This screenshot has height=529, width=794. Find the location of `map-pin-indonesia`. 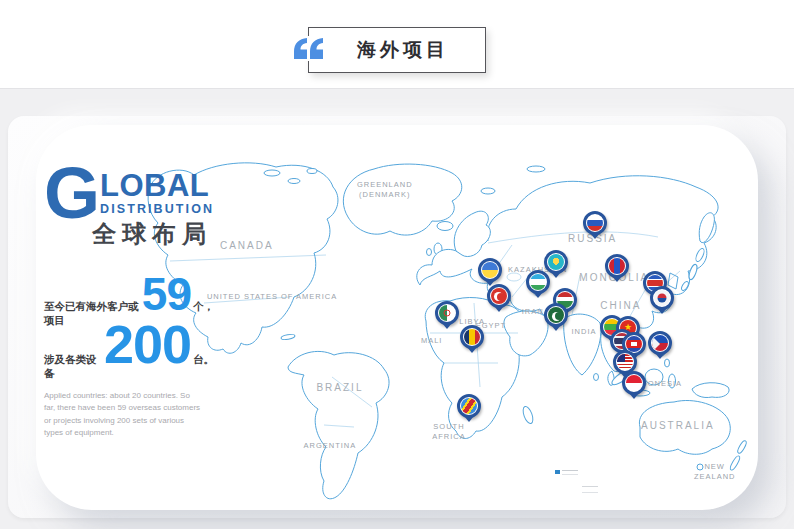

map-pin-indonesia is located at coordinates (634, 383).